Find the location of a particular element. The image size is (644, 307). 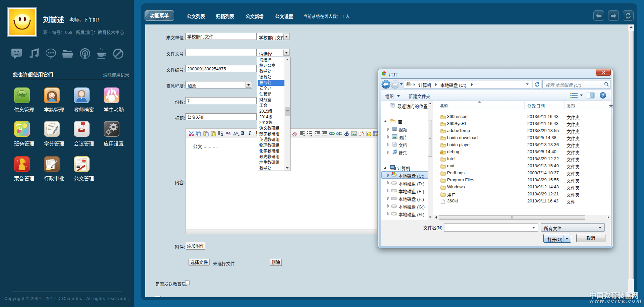

svg-text: info is located at coordinates (22, 95).